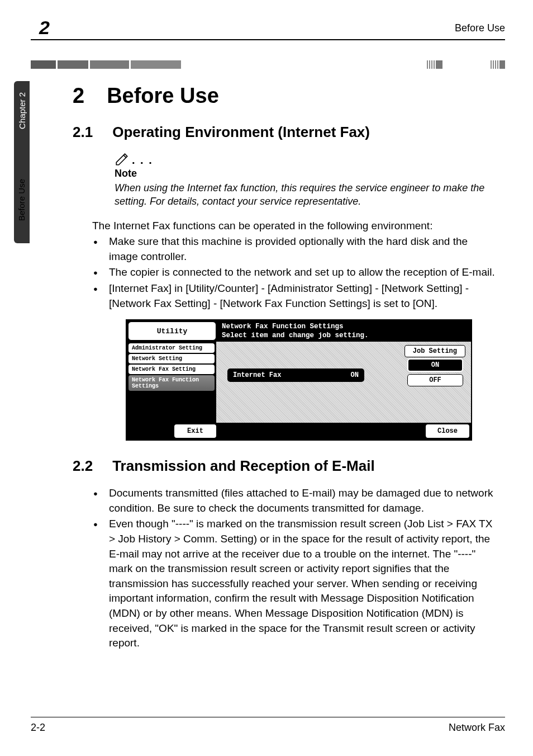 The height and width of the screenshot is (756, 533). What do you see at coordinates (480, 26) in the screenshot?
I see `header-right-text: Before Use` at bounding box center [480, 26].